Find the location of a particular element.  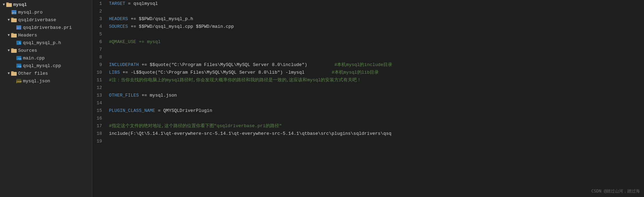

tree-icon-other-files is located at coordinates (14, 73).